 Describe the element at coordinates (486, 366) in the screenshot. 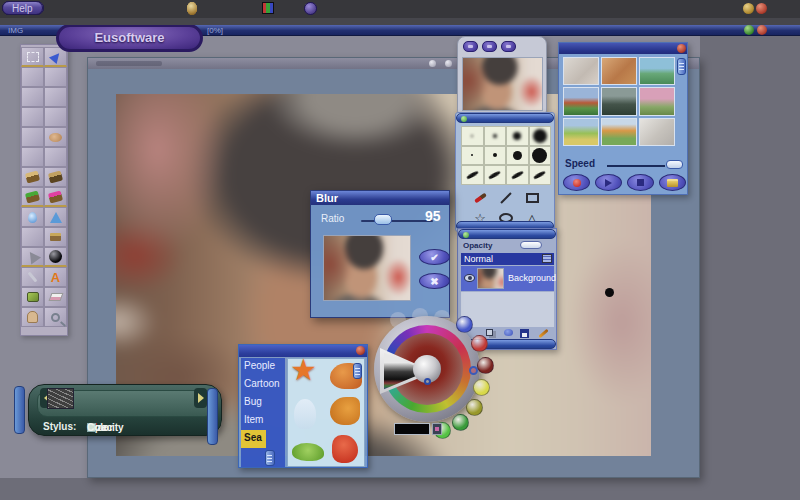

I see `color-swatch-dark-red` at that location.